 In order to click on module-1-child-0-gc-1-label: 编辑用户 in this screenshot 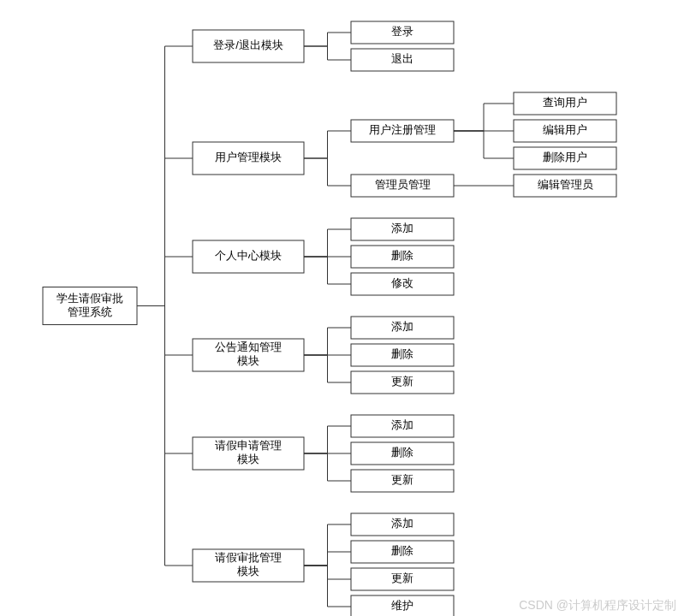, I will do `click(565, 130)`.